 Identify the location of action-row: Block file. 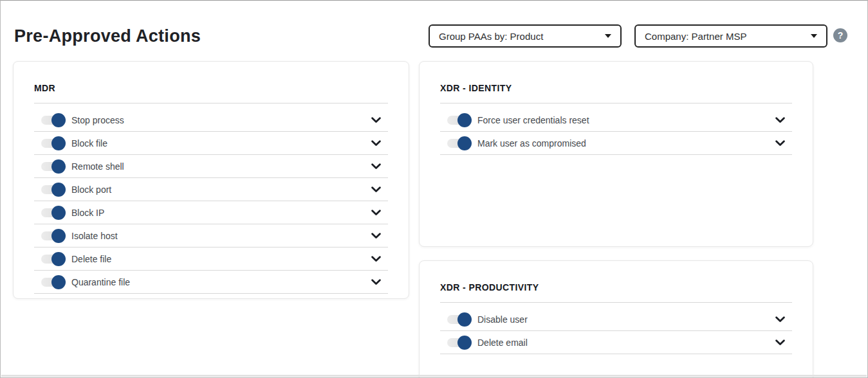
(211, 143).